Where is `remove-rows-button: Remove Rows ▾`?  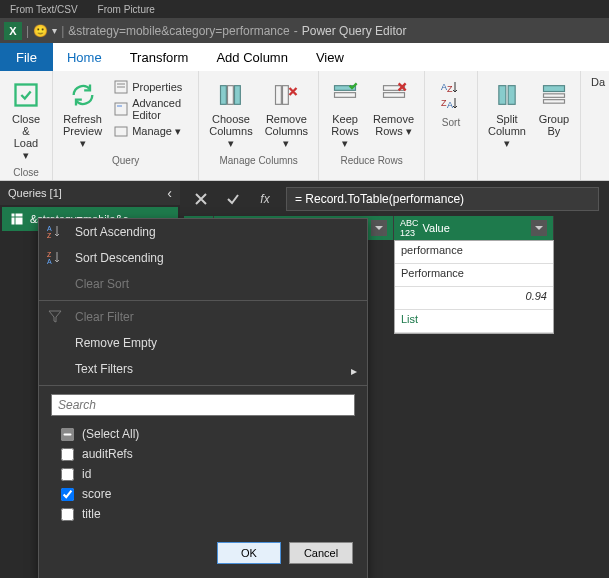 remove-rows-button: Remove Rows ▾ is located at coordinates (394, 114).